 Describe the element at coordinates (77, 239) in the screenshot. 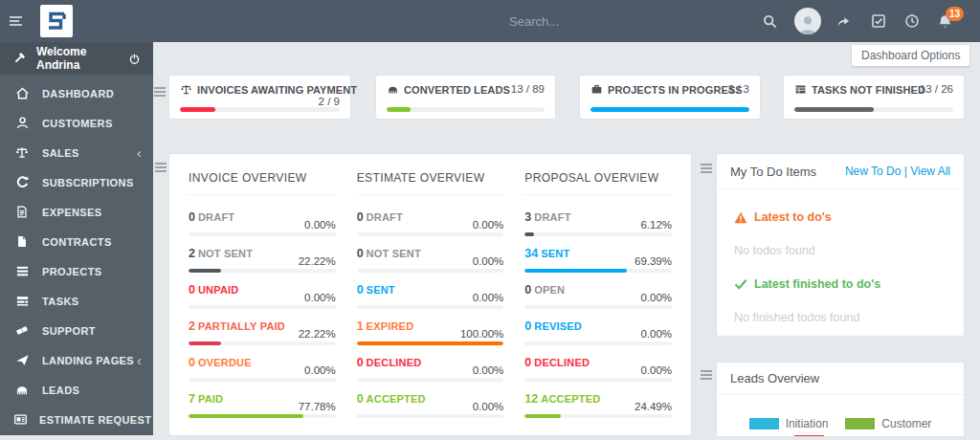

I see `sidebar: Welcome Andrina DASHBOARD CUSTOMERS SALE…` at that location.